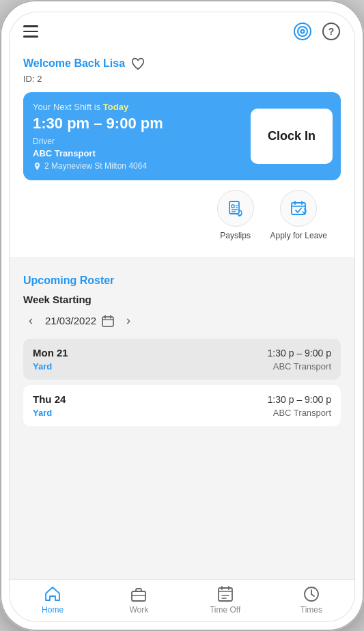  I want to click on roster-location-mon: Yard, so click(42, 366).